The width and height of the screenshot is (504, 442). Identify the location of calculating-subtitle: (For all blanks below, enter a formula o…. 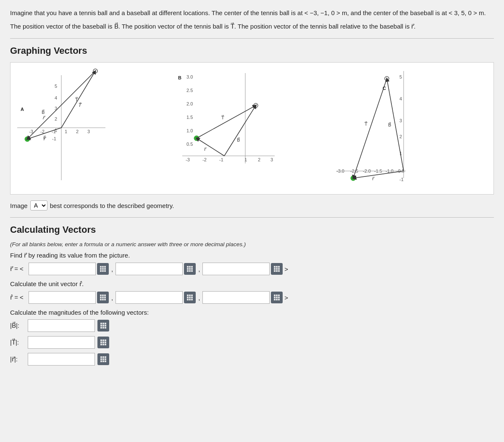
(252, 245).